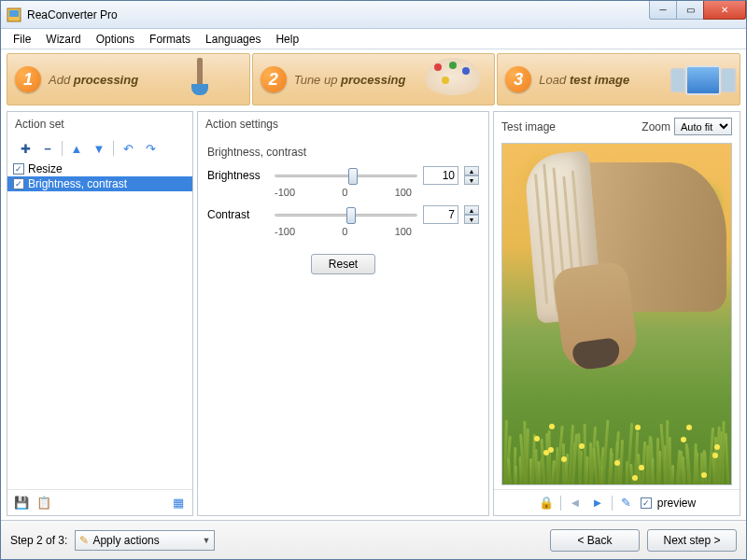 The height and width of the screenshot is (560, 747). Describe the element at coordinates (100, 502) in the screenshot. I see `action-set-footer: 💾 📋 ▦` at that location.